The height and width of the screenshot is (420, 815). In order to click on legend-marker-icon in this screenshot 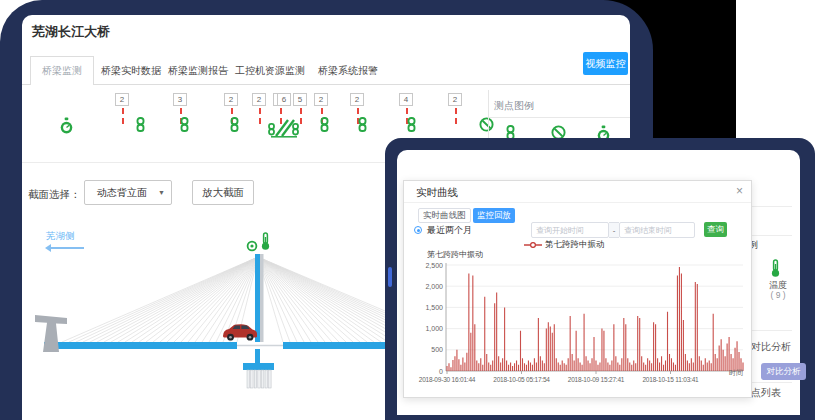, I will do `click(533, 245)`.